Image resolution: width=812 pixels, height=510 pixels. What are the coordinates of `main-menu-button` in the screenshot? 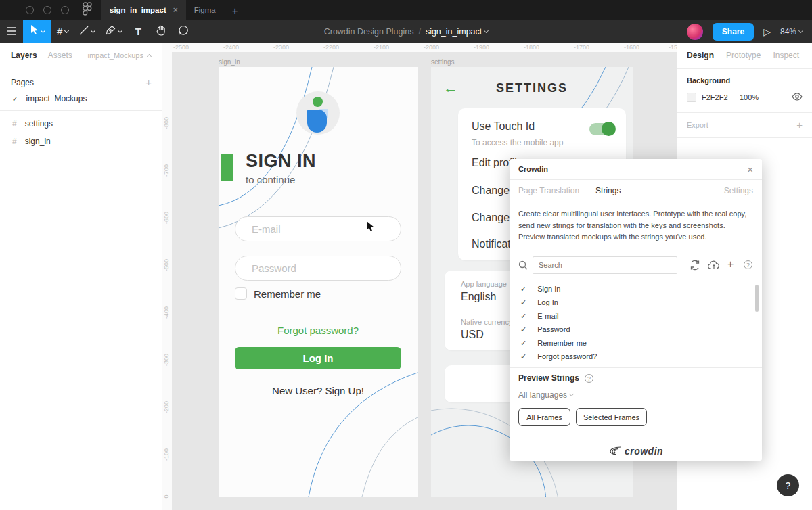 It's located at (12, 31).